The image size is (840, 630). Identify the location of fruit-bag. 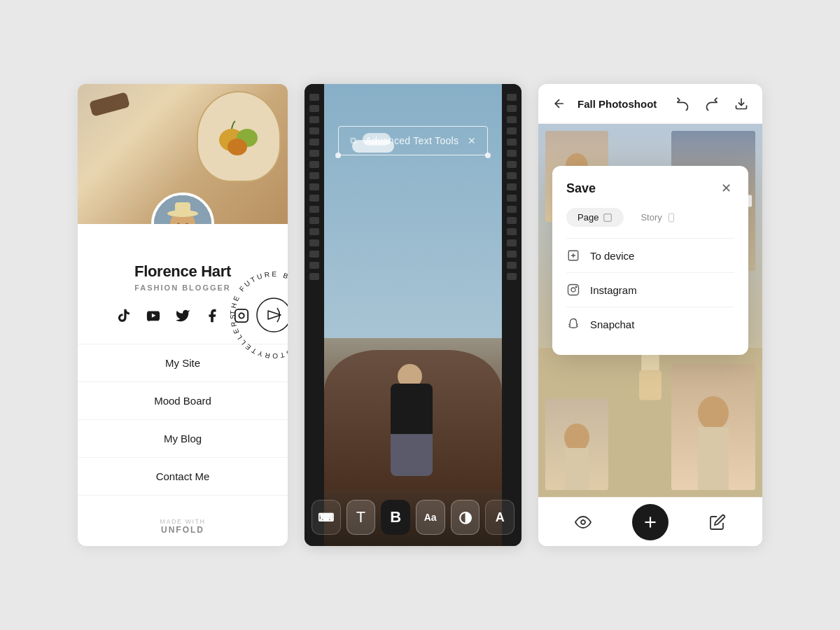
(239, 136).